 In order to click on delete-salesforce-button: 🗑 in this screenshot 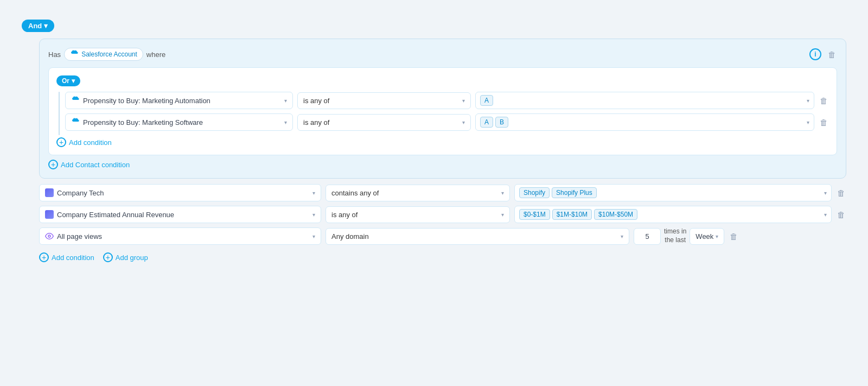, I will do `click(832, 54)`.